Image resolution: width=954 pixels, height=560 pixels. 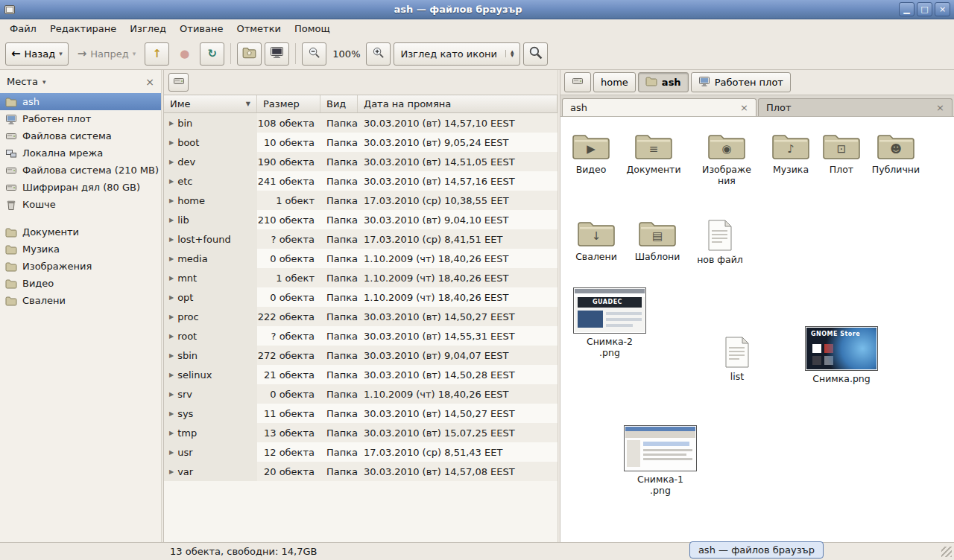 I want to click on column-header-date: Дата на промяна, so click(x=458, y=104).